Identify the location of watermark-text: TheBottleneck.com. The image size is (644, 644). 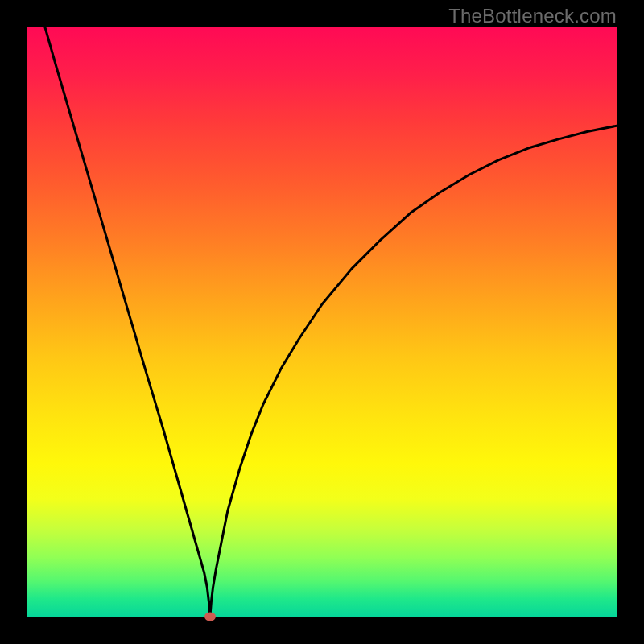
(533, 16).